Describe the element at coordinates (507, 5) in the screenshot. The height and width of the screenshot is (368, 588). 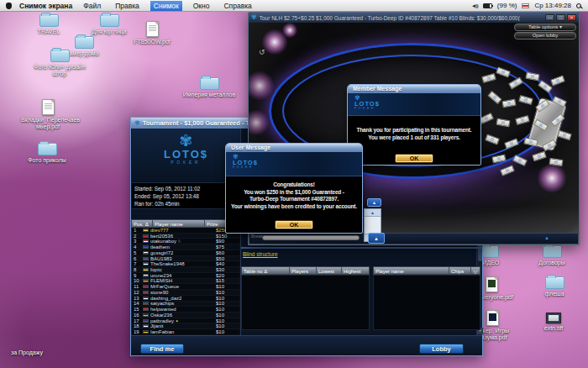
I see `battery-percent: (99 %)` at that location.